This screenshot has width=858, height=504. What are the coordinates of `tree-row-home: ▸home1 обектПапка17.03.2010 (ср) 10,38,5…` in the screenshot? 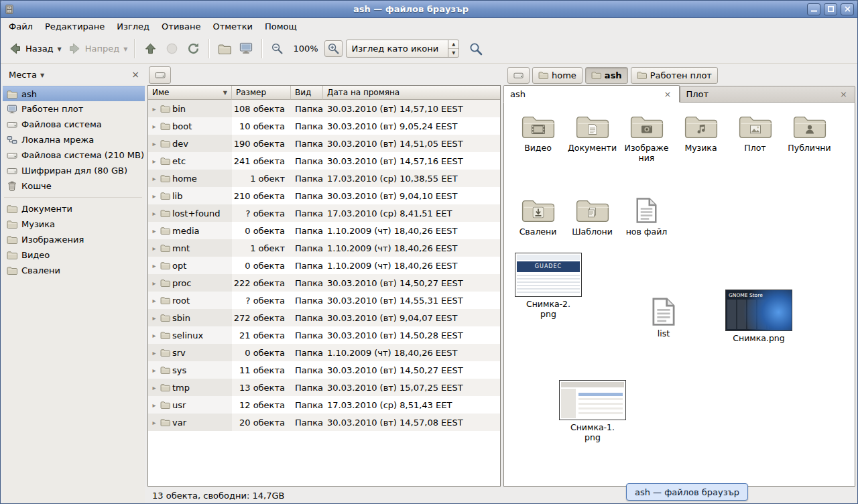 It's located at (324, 178).